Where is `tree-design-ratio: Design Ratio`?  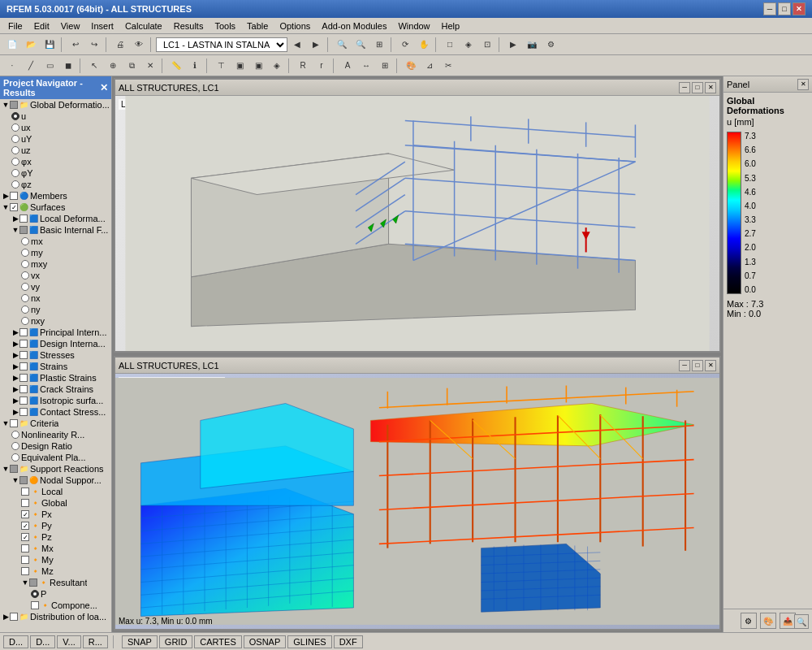
tree-design-ratio: Design Ratio is located at coordinates (55, 446).